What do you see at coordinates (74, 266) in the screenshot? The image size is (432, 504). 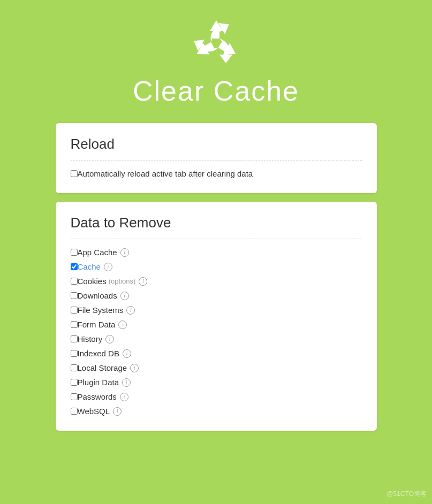 I see `checkbox-cache` at bounding box center [74, 266].